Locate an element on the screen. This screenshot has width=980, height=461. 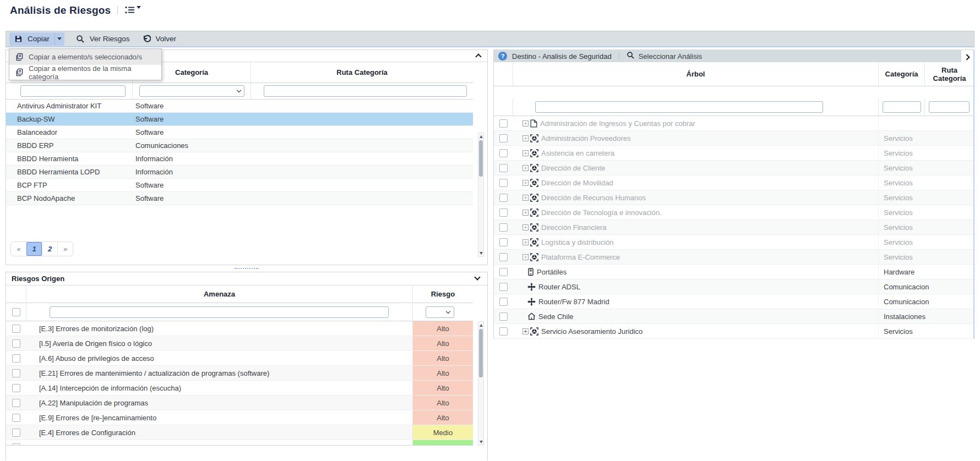
tree-row: + Plataforma E-Commerce Servicios is located at coordinates (733, 257).